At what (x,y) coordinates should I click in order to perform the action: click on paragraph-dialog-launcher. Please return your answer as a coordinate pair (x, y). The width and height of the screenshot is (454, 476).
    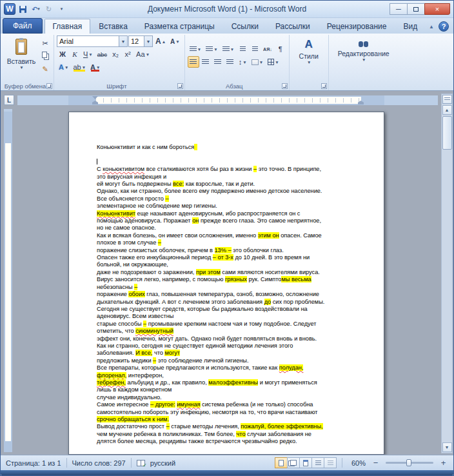
    Looking at the image, I should click on (285, 86).